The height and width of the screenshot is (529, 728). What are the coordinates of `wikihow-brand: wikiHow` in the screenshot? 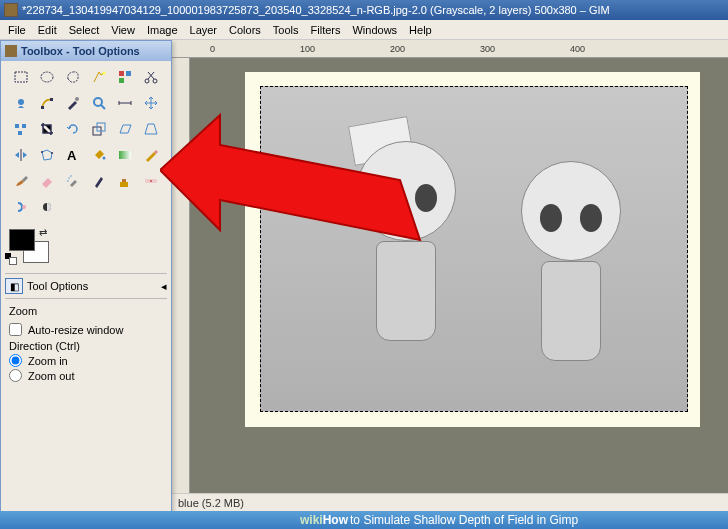 It's located at (324, 520).